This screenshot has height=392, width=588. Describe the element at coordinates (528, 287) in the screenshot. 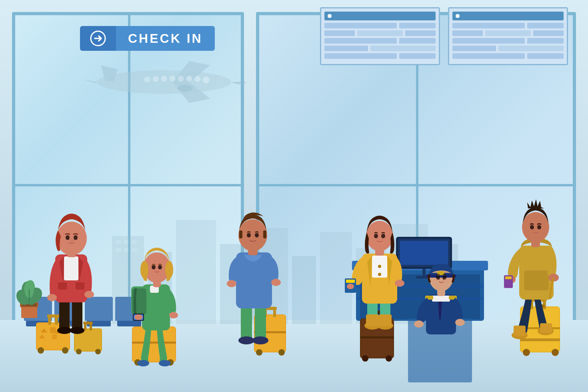

I see `person-6-walking-man` at that location.